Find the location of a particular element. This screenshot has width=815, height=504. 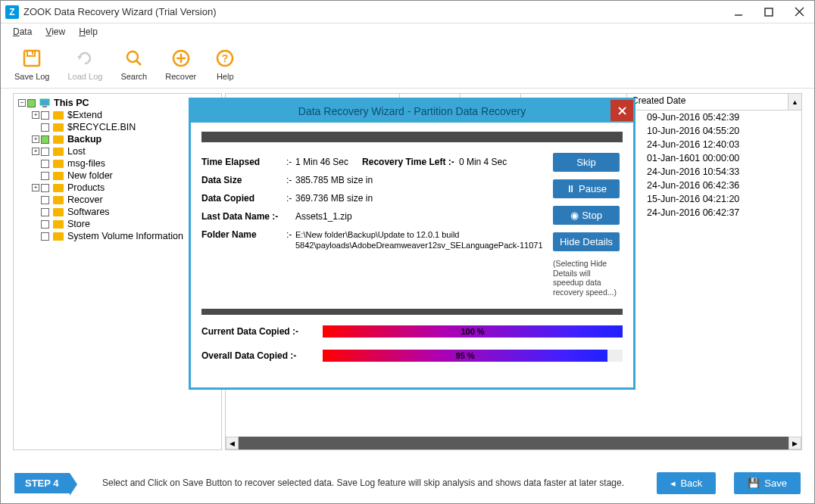

save-log-button: Save Log is located at coordinates (32, 64).